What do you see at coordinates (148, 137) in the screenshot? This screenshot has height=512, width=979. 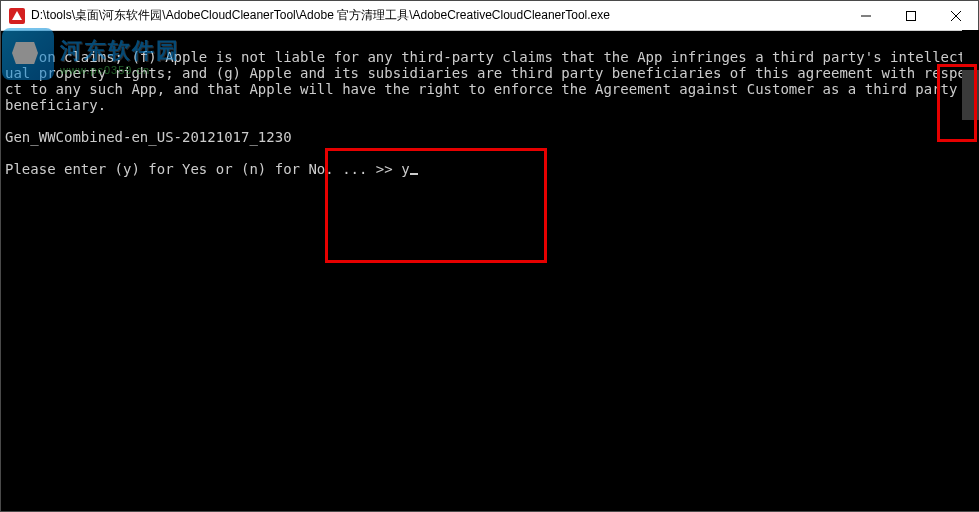 I see `console-version: Gen_WWCombined-en_US-20121017_1230` at bounding box center [148, 137].